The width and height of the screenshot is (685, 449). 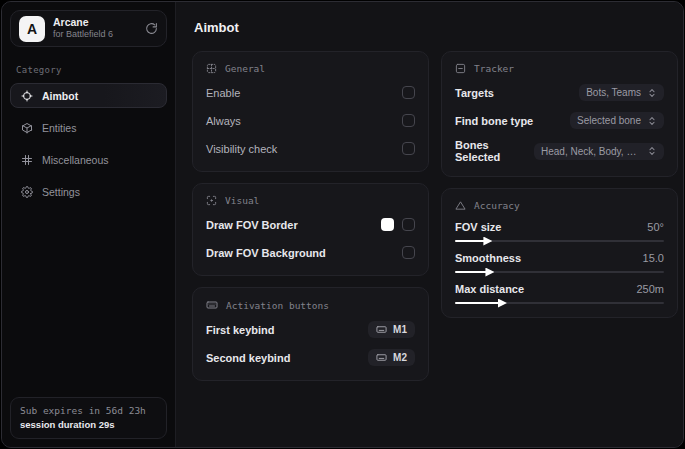 I want to click on sidebar-item-settings: Settings, so click(x=88, y=192).